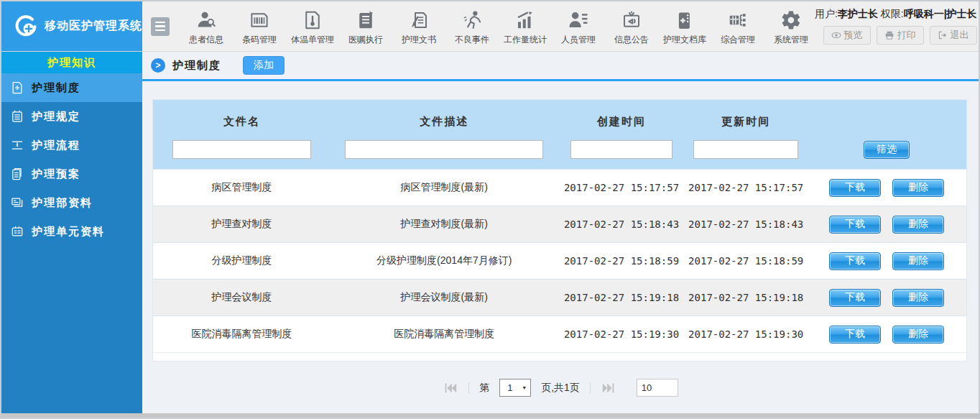 The image size is (980, 419). What do you see at coordinates (56, 174) in the screenshot?
I see `sidebar-item-label: 护理预案` at bounding box center [56, 174].